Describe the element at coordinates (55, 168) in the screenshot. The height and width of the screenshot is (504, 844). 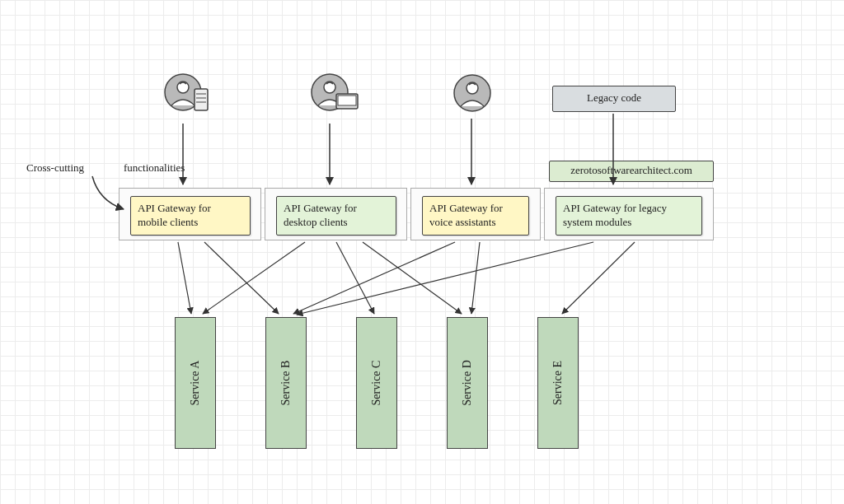
I see `annotation-cross-cutting: Cross-cutting` at that location.